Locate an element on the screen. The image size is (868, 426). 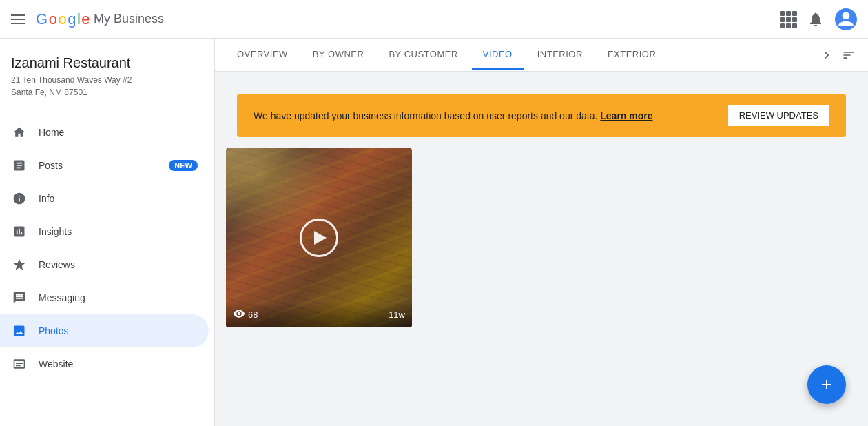
photos-icon is located at coordinates (19, 331).